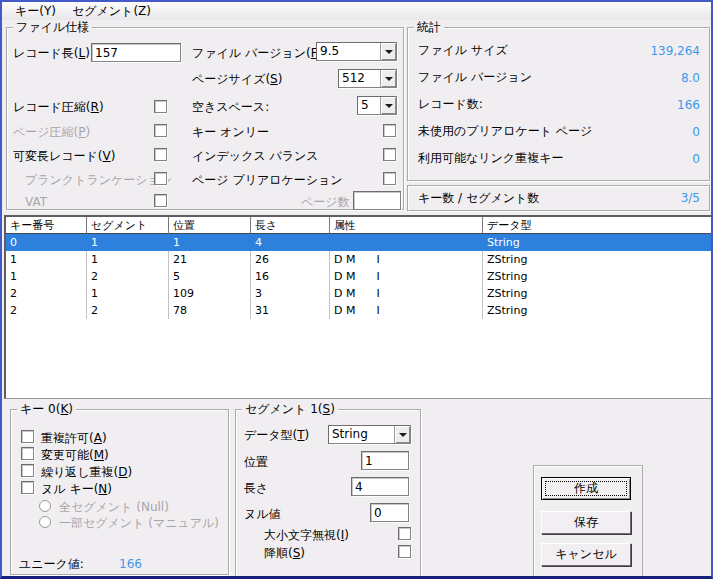  What do you see at coordinates (52, 132) in the screenshot?
I see `page-compression-label: ページ圧縮(P)` at bounding box center [52, 132].